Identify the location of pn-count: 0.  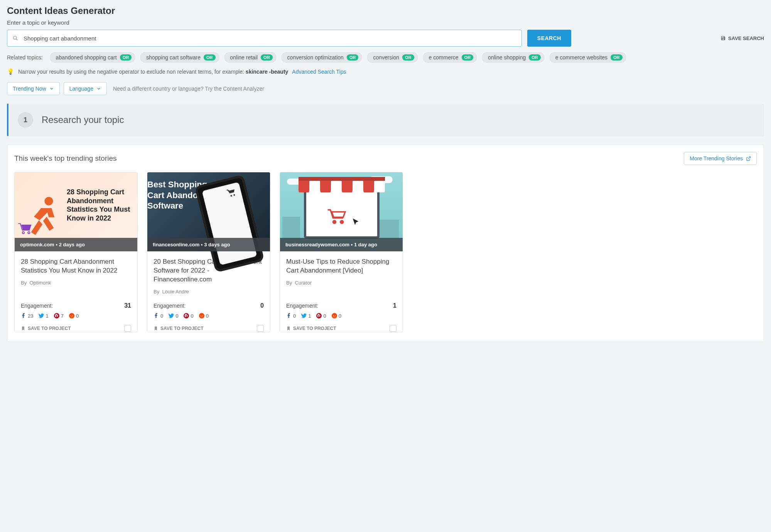
(325, 316).